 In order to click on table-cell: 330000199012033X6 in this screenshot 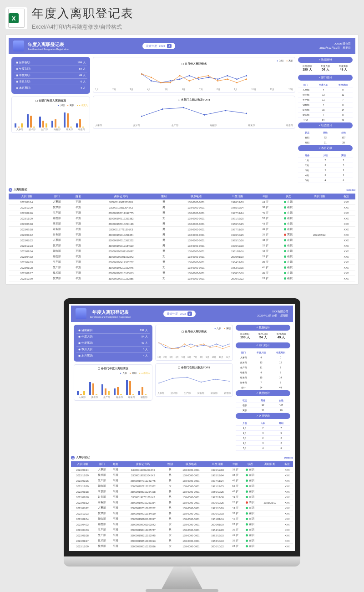, I will do `click(121, 202)`.